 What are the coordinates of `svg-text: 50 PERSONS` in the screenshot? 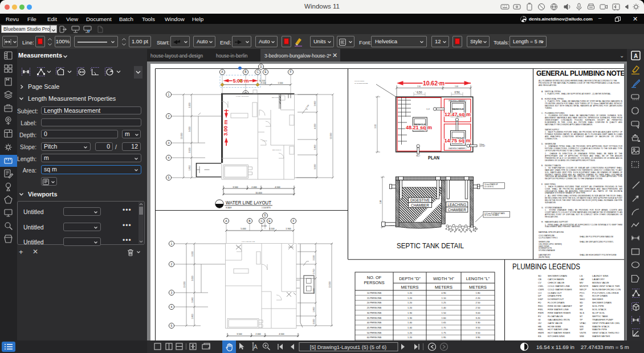 It's located at (374, 333).